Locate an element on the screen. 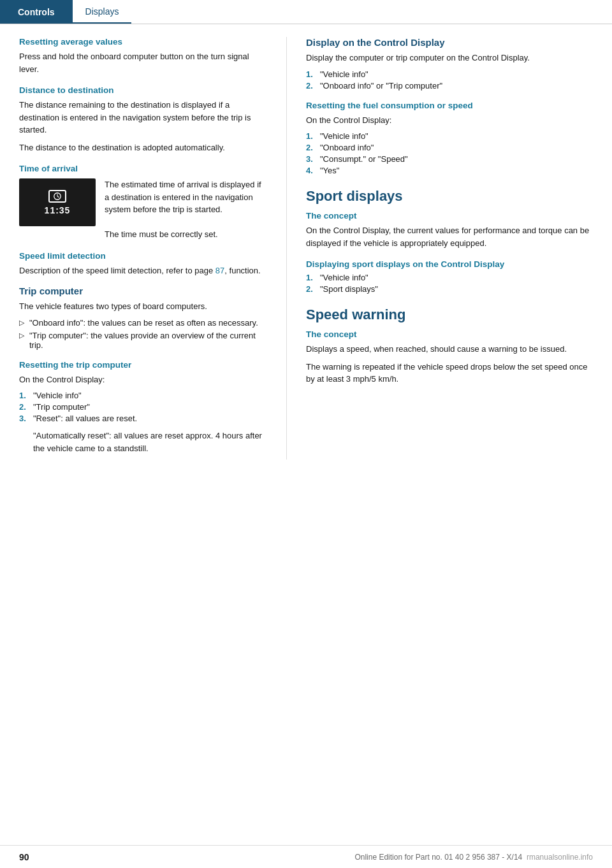 The image size is (612, 868). text-resetting-trip: On the Control Display: is located at coordinates (143, 380).